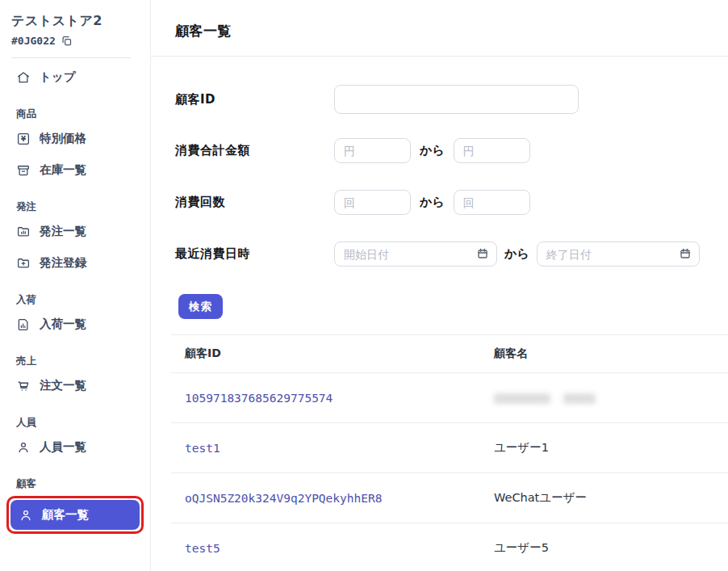 The image size is (728, 571). I want to click on customer-id-input, so click(457, 99).